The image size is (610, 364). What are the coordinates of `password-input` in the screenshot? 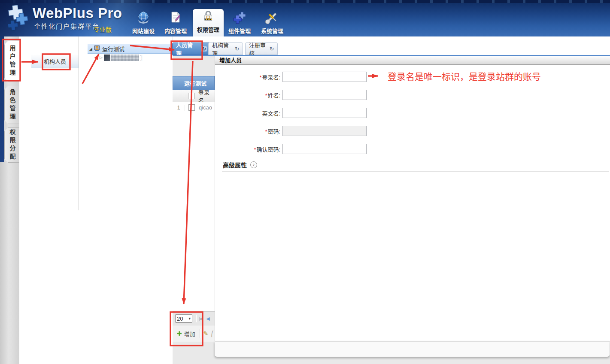 It's located at (325, 131).